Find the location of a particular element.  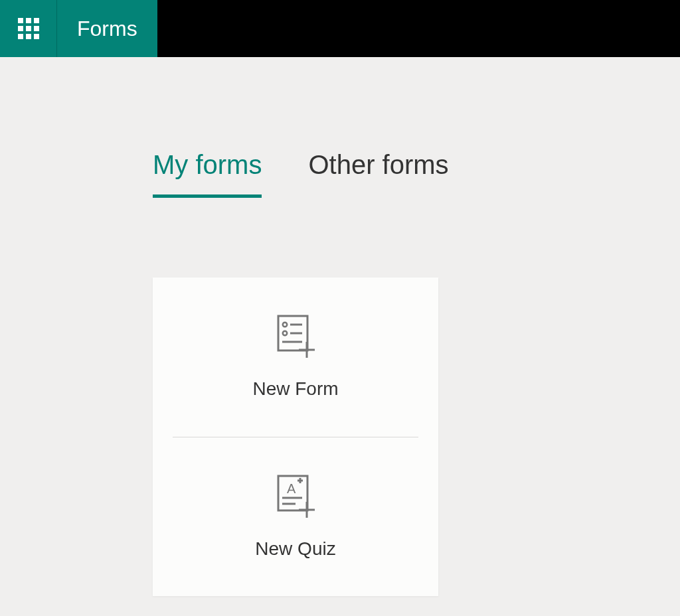

app-launcher-button is located at coordinates (29, 29).